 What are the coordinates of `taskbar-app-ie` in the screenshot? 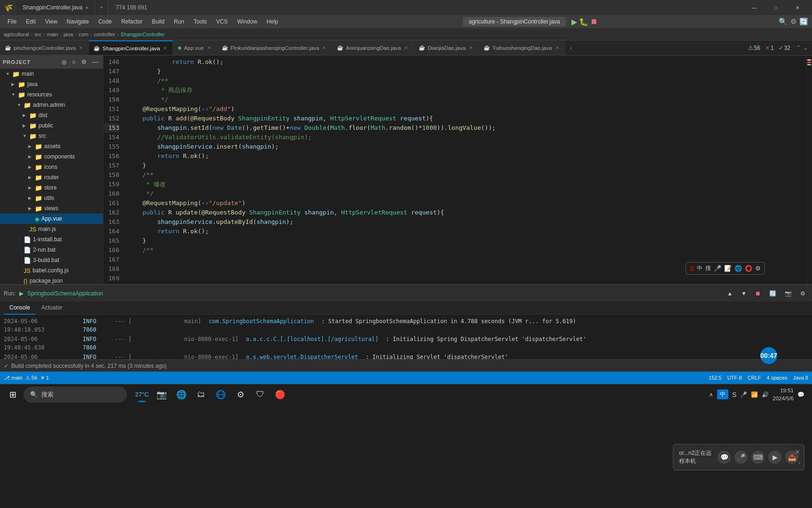 It's located at (221, 395).